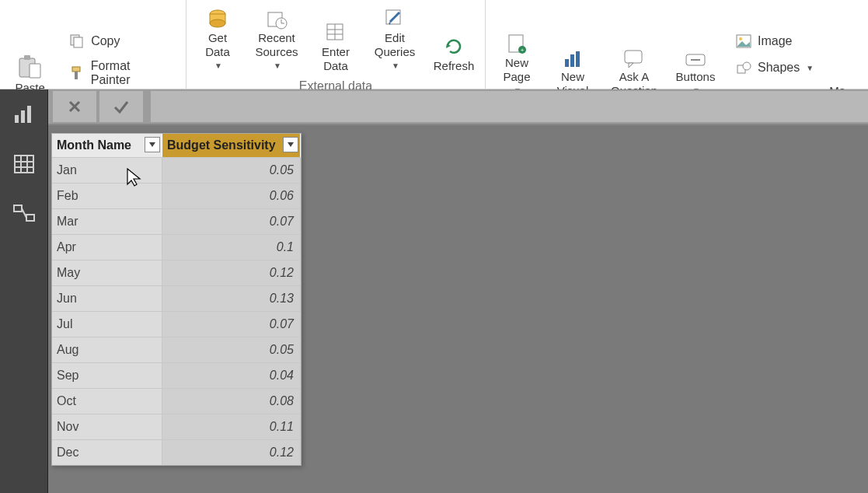  Describe the element at coordinates (774, 41) in the screenshot. I see `image-button: Image` at that location.